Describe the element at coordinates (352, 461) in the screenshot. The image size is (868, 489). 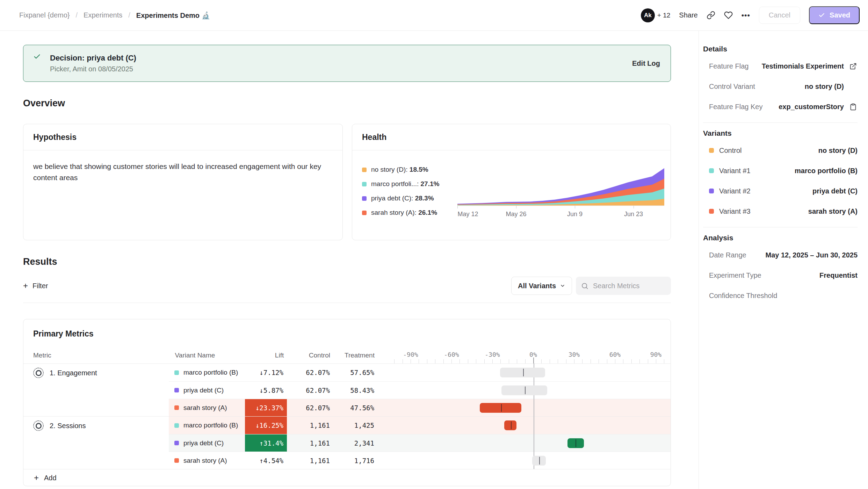
I see `treatment-value: 1,716` at that location.